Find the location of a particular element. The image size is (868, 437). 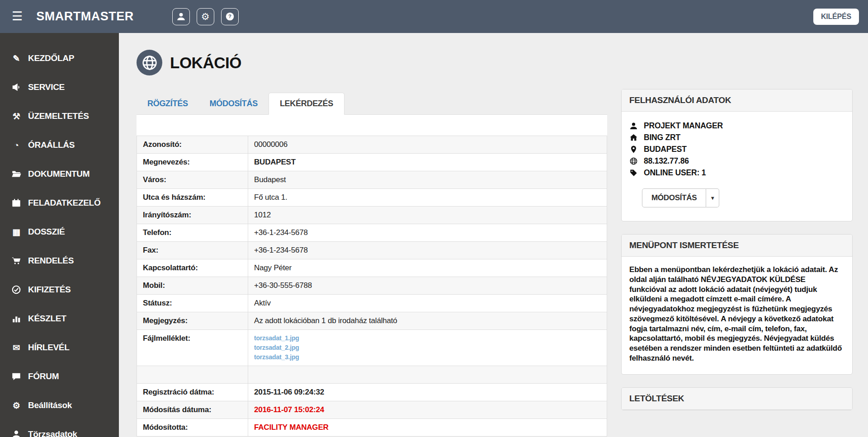

modify-button: MÓDOSÍTÁS is located at coordinates (674, 198).